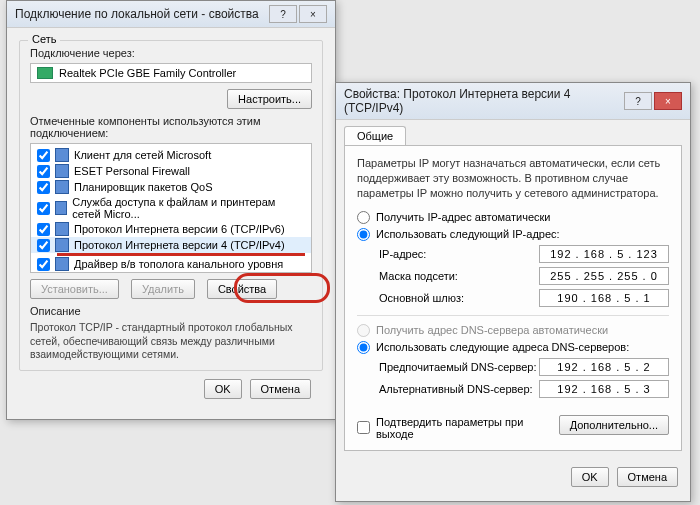 The image size is (700, 505). What do you see at coordinates (171, 187) in the screenshot?
I see `list-item: Планировщик пакетов QoS` at bounding box center [171, 187].